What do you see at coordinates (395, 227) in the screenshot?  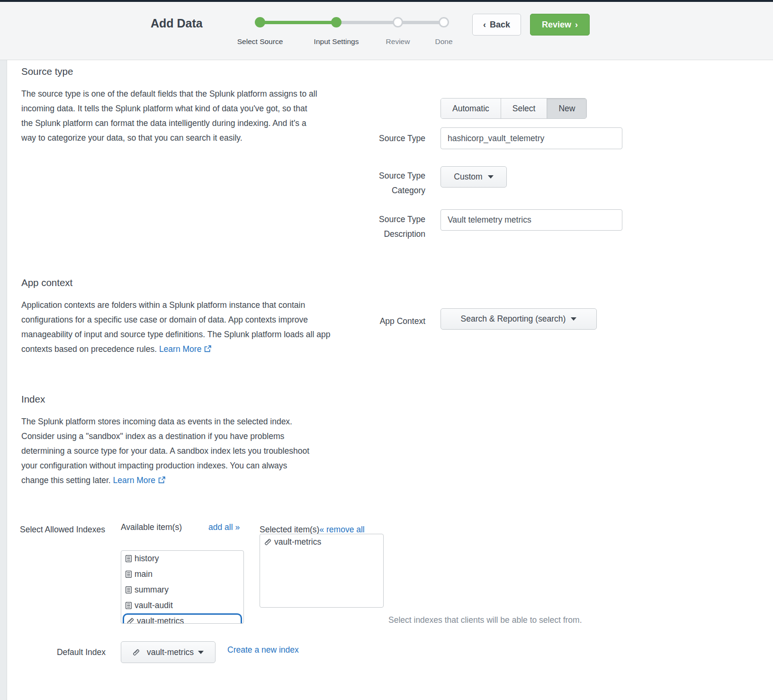 I see `source-type-description-label: Source Type Description` at bounding box center [395, 227].